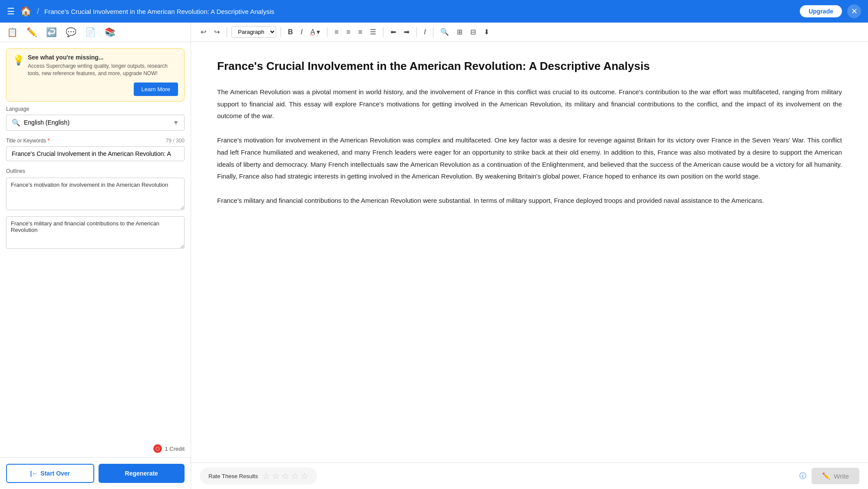 This screenshot has width=868, height=489. Describe the element at coordinates (11, 11) in the screenshot. I see `hamburger-menu-icon: ☰` at that location.